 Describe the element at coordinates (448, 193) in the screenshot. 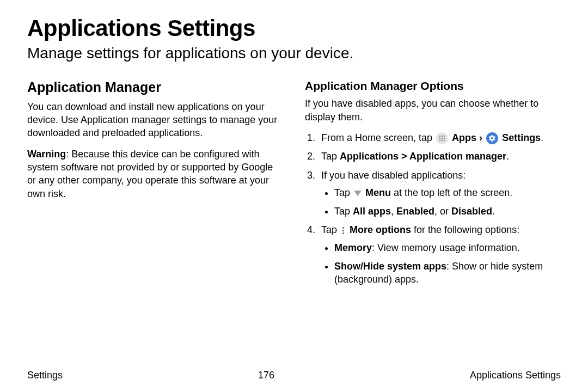

I see `bullet-menu: Tap Menu at the top left of the screen.` at that location.